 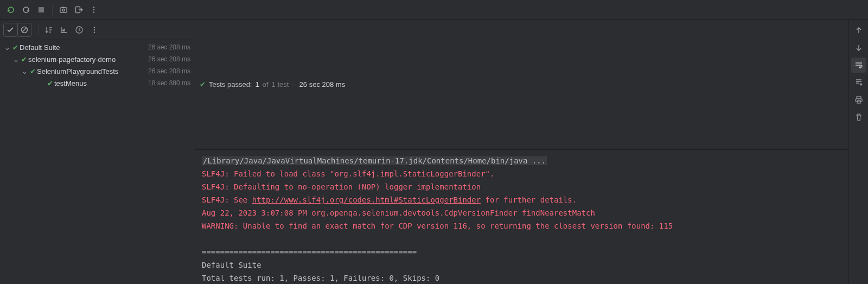 What do you see at coordinates (859, 117) in the screenshot?
I see `clear-button` at bounding box center [859, 117].